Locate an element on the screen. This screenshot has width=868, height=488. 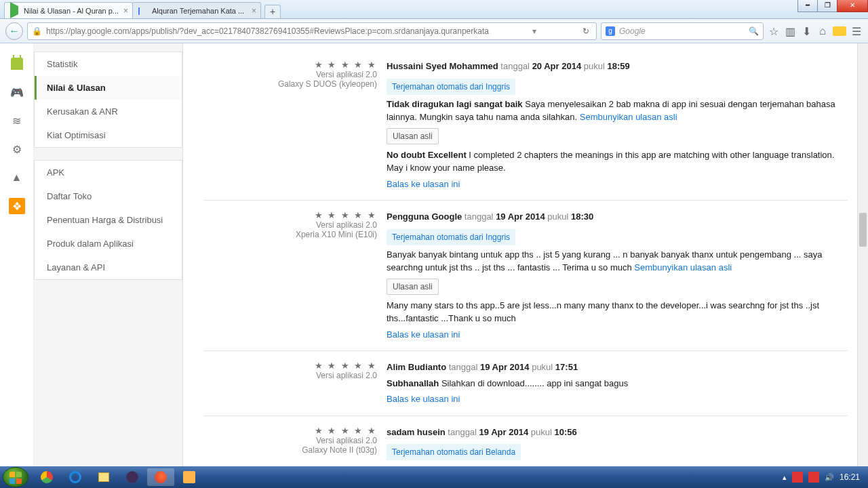
browser-tab-active: Nilai & Ulasan - Al Quran p... × is located at coordinates (68, 10).